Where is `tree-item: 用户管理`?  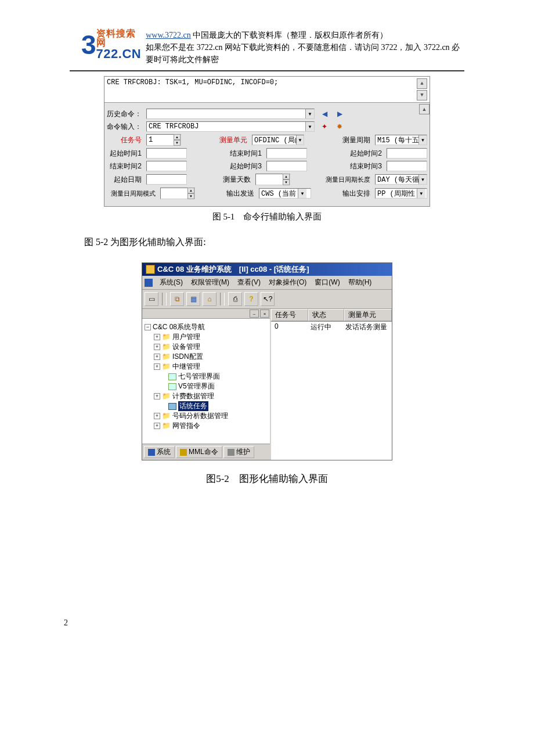
tree-item: 用户管理 is located at coordinates (186, 337).